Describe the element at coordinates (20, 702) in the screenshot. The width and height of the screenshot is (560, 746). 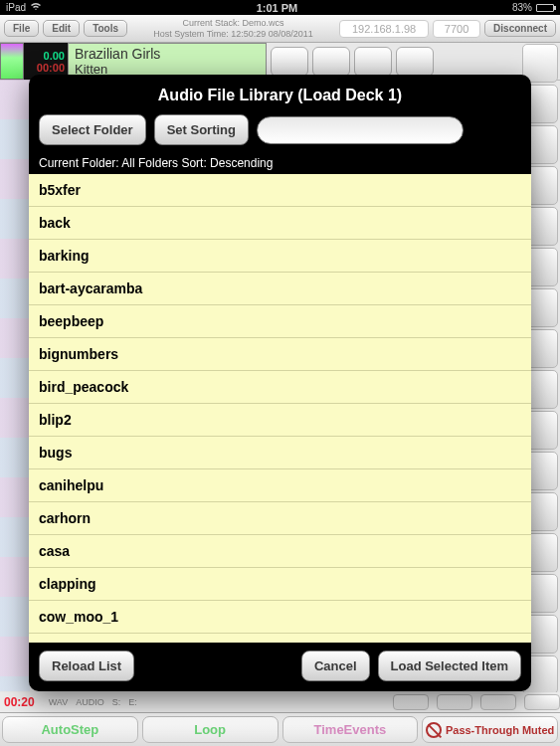
I see `timecode: 00:20` at that location.